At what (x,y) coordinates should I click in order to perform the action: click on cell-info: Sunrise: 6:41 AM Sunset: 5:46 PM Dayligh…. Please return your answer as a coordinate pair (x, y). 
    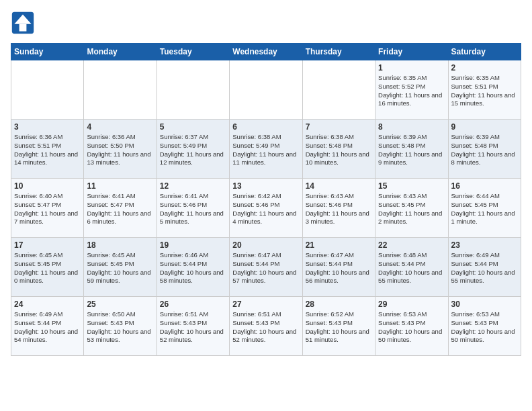
    Looking at the image, I should click on (193, 210).